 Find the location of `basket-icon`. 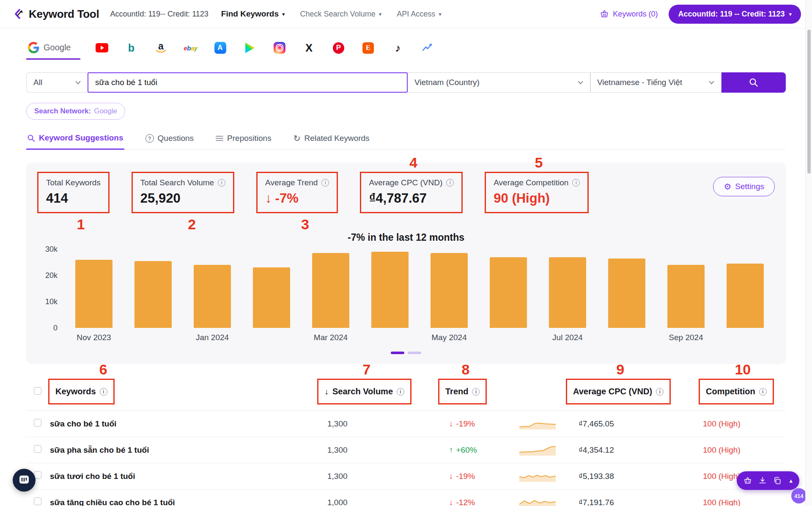

basket-icon is located at coordinates (748, 481).